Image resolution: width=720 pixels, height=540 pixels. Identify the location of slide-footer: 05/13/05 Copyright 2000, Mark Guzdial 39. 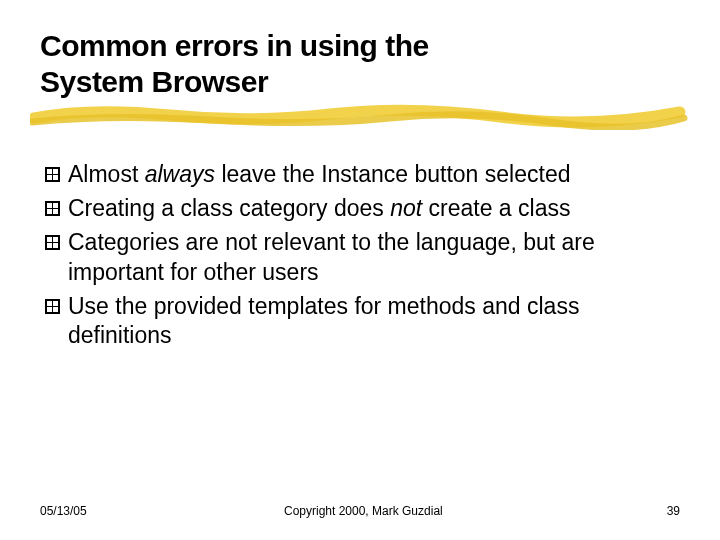
(360, 511).